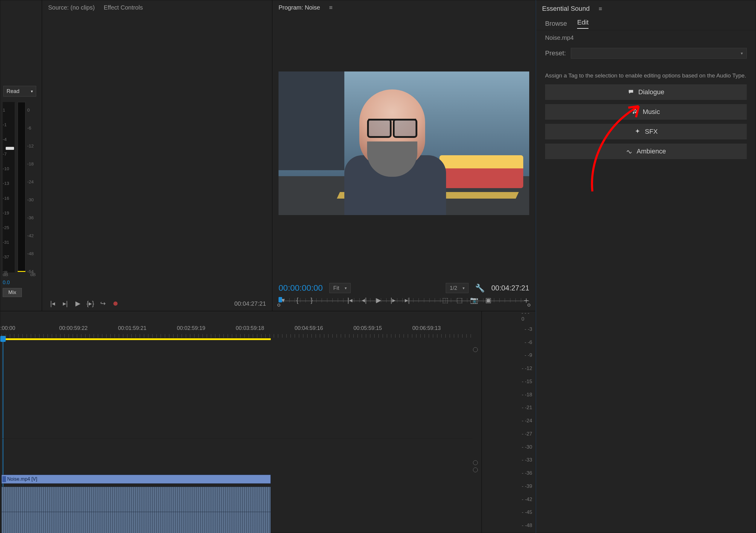 This screenshot has height=533, width=756. Describe the element at coordinates (404, 300) in the screenshot. I see `program-transport: ▾ { } |◂ ◂| ▶ |▸ ▸| ⬚ ⬚ 📷 ▣ ＋` at that location.